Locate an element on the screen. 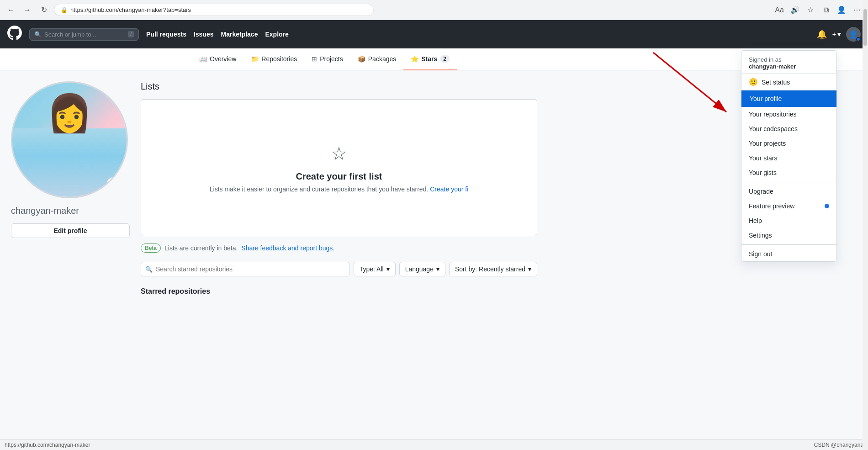 The width and height of the screenshot is (868, 450). search-placeholder: Search or jump to... is located at coordinates (70, 35).